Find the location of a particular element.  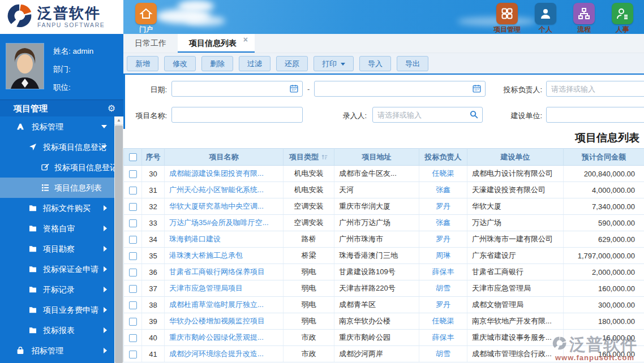

project-name-link: 华软办公楼增加视频监控项目 is located at coordinates (217, 321).